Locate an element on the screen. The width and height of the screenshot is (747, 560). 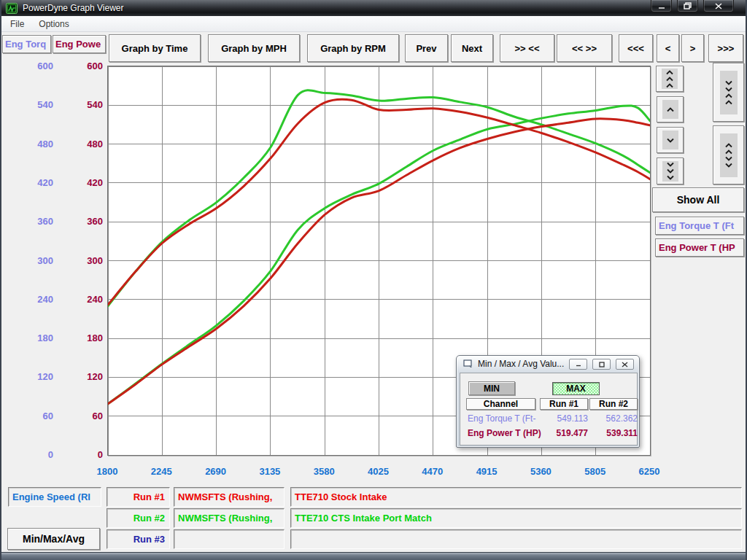
x-tick-label: 4025 is located at coordinates (378, 471).